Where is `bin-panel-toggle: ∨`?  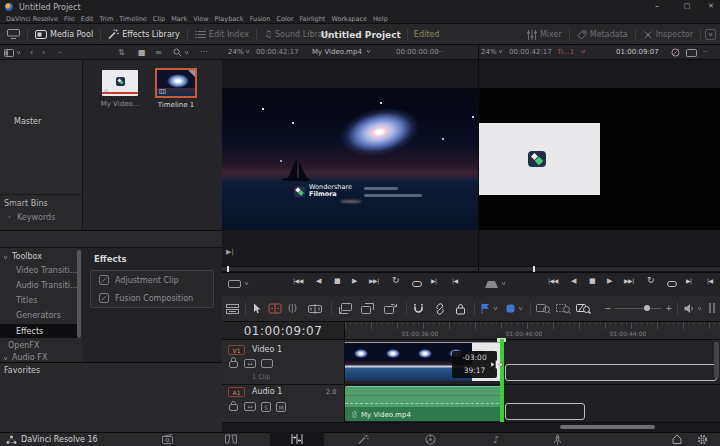
bin-panel-toggle: ∨ is located at coordinates (12, 52).